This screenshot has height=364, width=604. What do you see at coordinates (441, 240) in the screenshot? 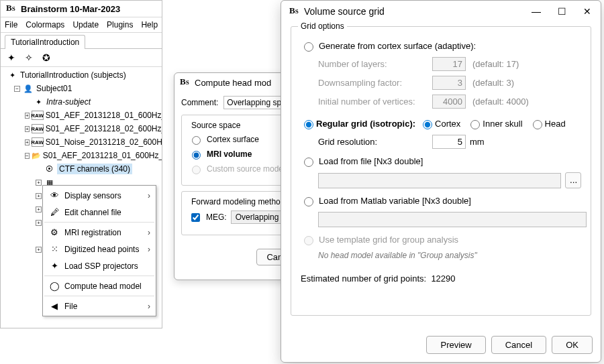
I see `radio-use-template: Use template grid for group analysis` at bounding box center [441, 240].